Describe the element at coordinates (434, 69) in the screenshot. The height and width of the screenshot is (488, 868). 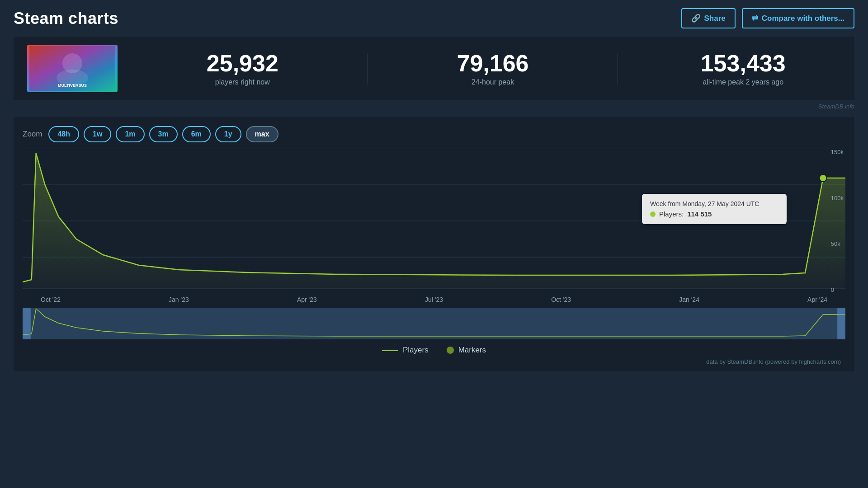
I see `stats-bar: MULTIVERSUS 25,932 players right now 79,…` at that location.